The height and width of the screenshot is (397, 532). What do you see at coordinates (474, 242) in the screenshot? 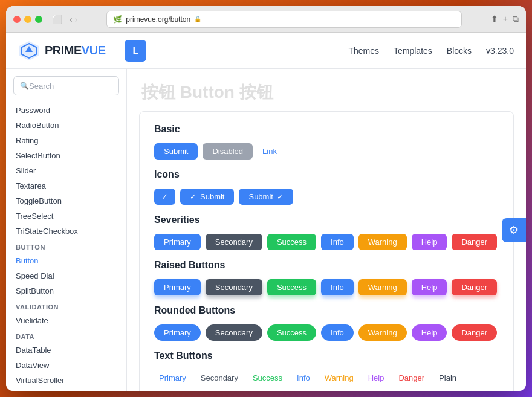
I see `severity-danger-button: Danger` at bounding box center [474, 242].